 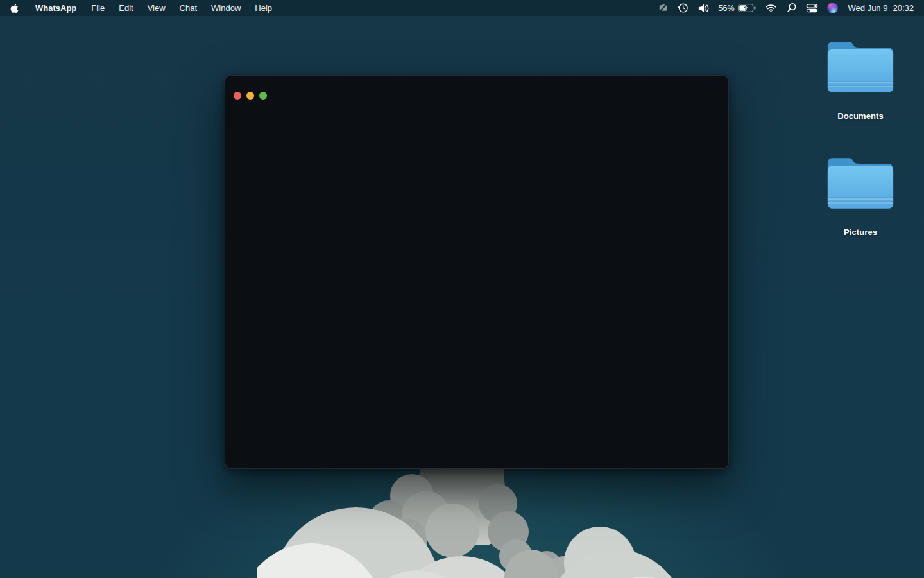 What do you see at coordinates (250, 96) in the screenshot?
I see `window-controls` at bounding box center [250, 96].